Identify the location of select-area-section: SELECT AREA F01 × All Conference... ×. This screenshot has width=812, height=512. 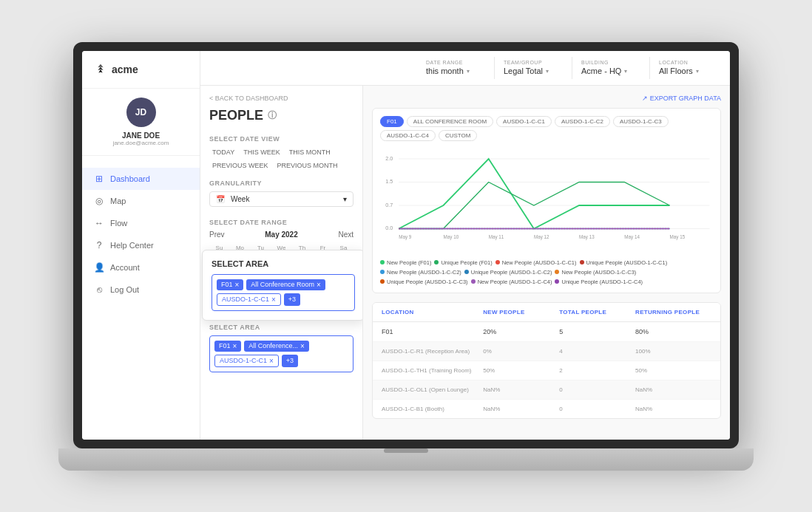
(281, 348).